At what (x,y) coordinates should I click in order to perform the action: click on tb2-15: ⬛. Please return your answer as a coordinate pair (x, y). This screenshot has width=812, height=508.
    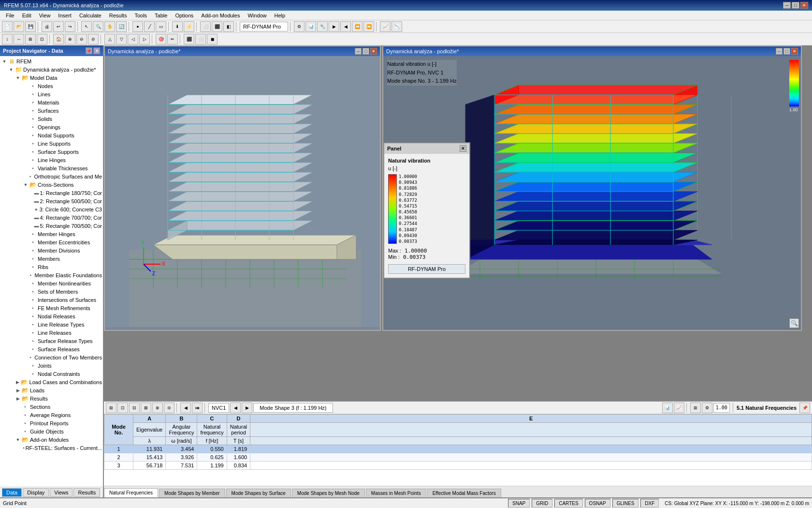
    Looking at the image, I should click on (189, 39).